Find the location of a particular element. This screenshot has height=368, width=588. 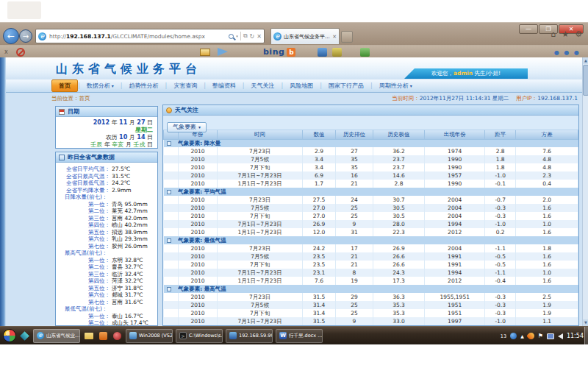

media-player-icon is located at coordinates (118, 336).